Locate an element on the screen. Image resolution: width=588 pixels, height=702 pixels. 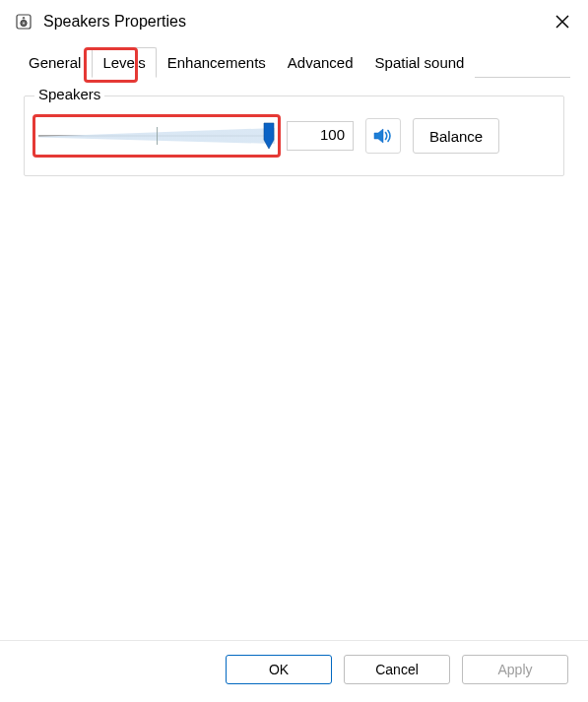
speakers-groupbox: Speakers 100 is located at coordinates (294, 136).